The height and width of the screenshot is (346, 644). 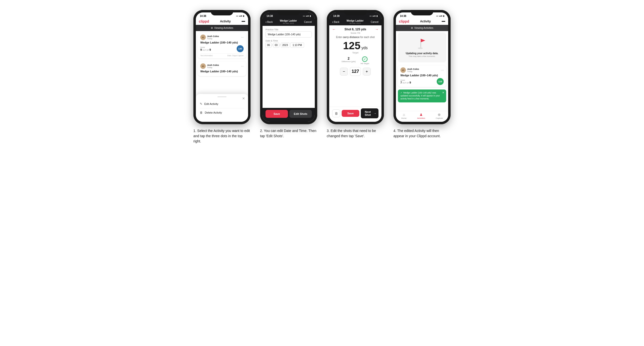 What do you see at coordinates (241, 16) in the screenshot?
I see `wifi-icon: wifi` at bounding box center [241, 16].